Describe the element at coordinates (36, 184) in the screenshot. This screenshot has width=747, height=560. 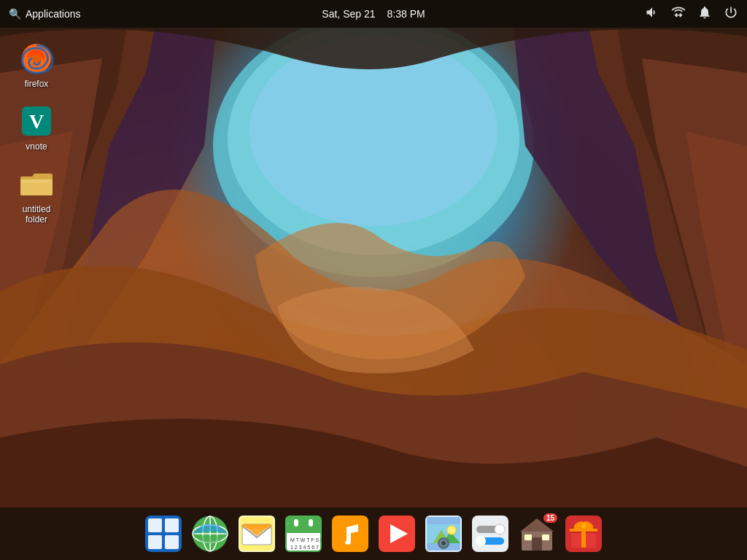
I see `folder-icon` at that location.